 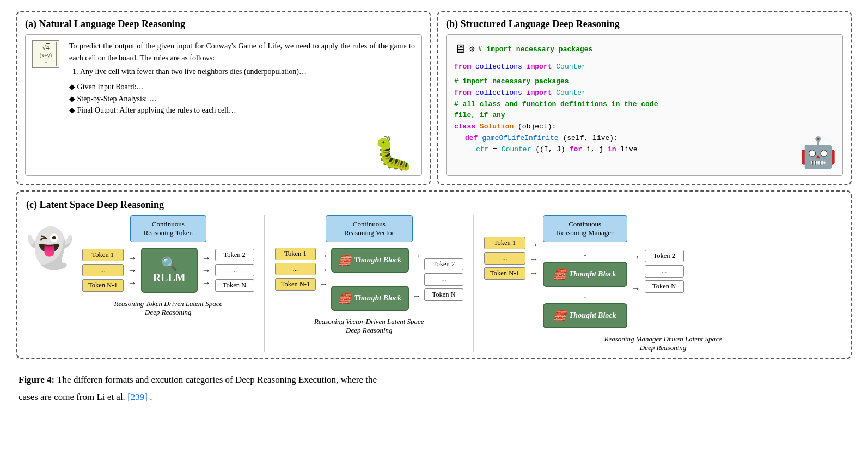 What do you see at coordinates (132, 270) in the screenshot?
I see `sec-a-arrows: → → →` at bounding box center [132, 270].